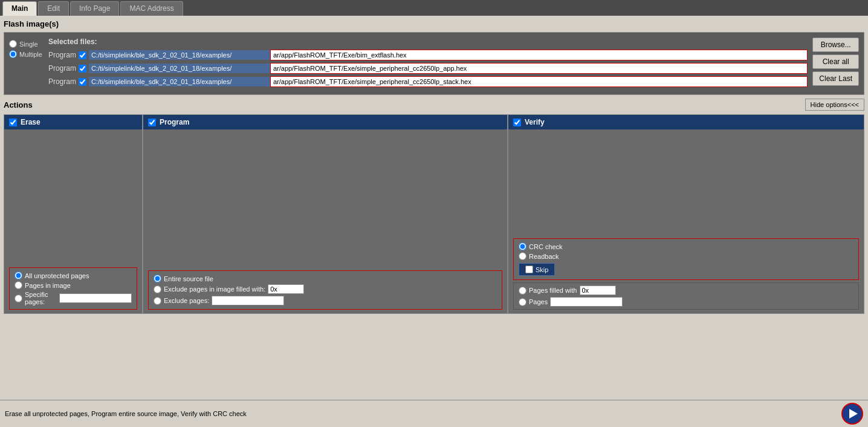 The width and height of the screenshot is (868, 427). I want to click on verify-label: Verify, so click(534, 122).